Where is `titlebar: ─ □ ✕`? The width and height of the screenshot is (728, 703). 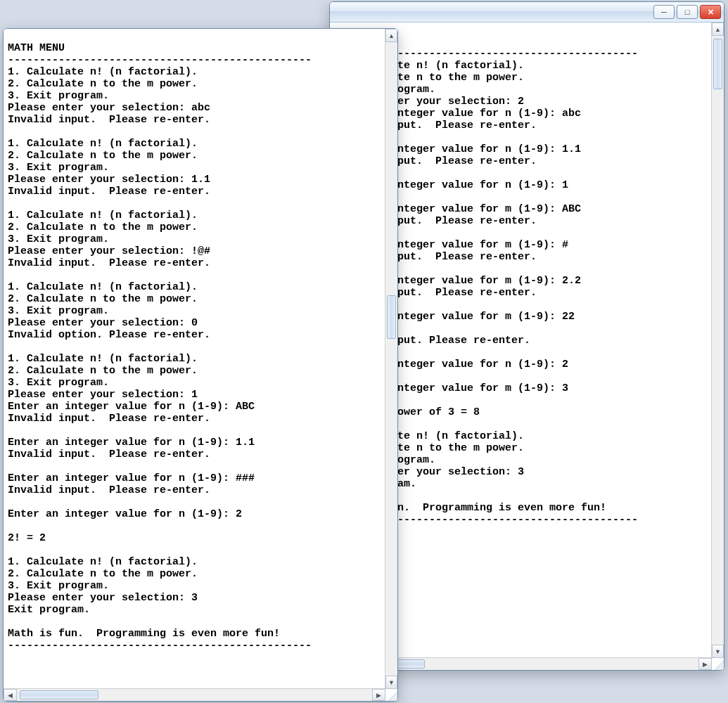 titlebar: ─ □ ✕ is located at coordinates (527, 13).